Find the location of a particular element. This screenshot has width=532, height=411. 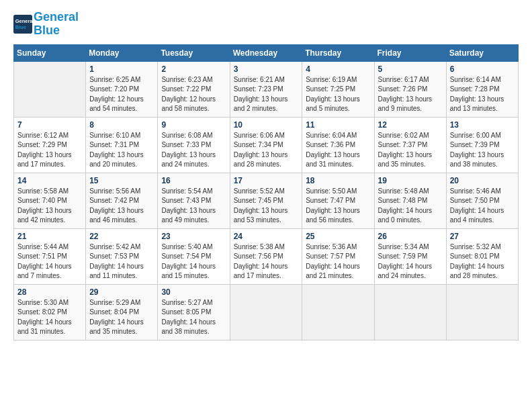

day-info: Sunrise: 6:17 AMSunset: 7:26 PMDaylight:… is located at coordinates (410, 95).